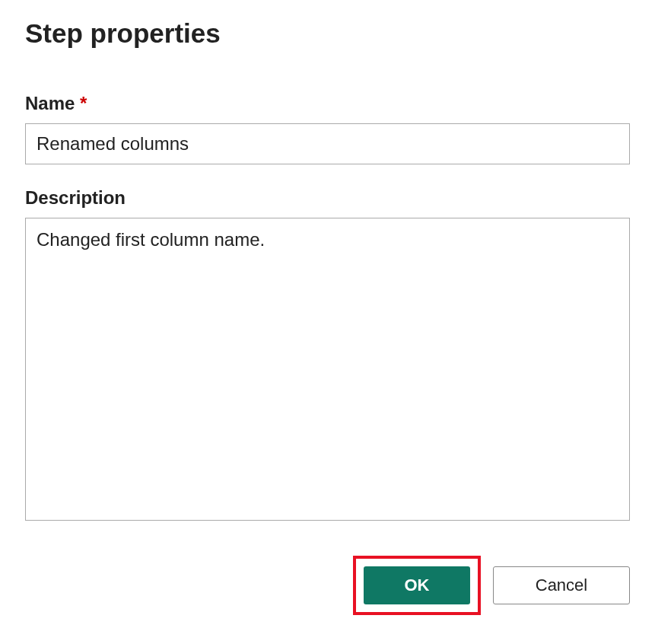  Describe the element at coordinates (327, 585) in the screenshot. I see `button-row: OK Cancel` at that location.